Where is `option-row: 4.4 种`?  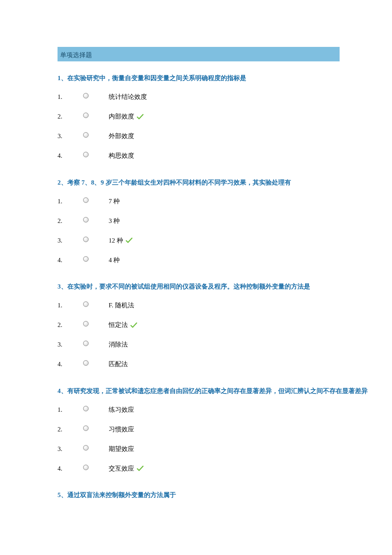
option-row: 4.4 种 is located at coordinates (225, 260).